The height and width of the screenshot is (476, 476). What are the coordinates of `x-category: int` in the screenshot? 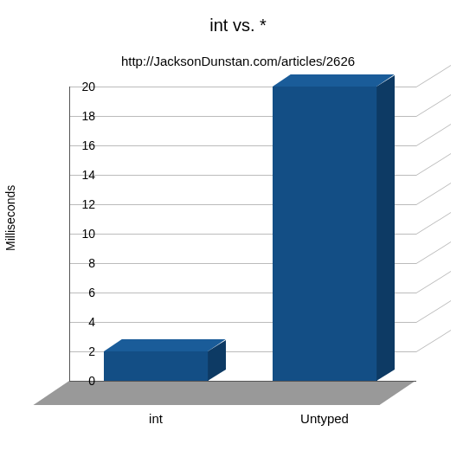 It's located at (156, 419).